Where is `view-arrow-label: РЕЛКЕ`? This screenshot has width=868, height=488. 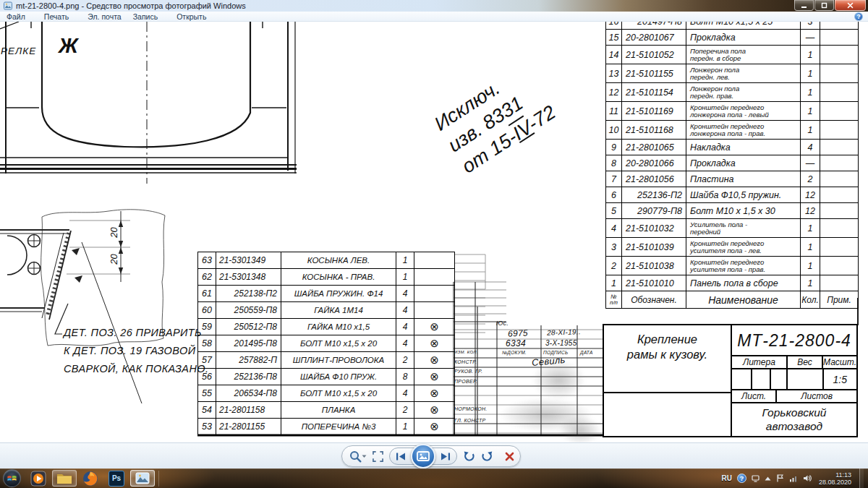
view-arrow-label: РЕЛКЕ is located at coordinates (19, 51).